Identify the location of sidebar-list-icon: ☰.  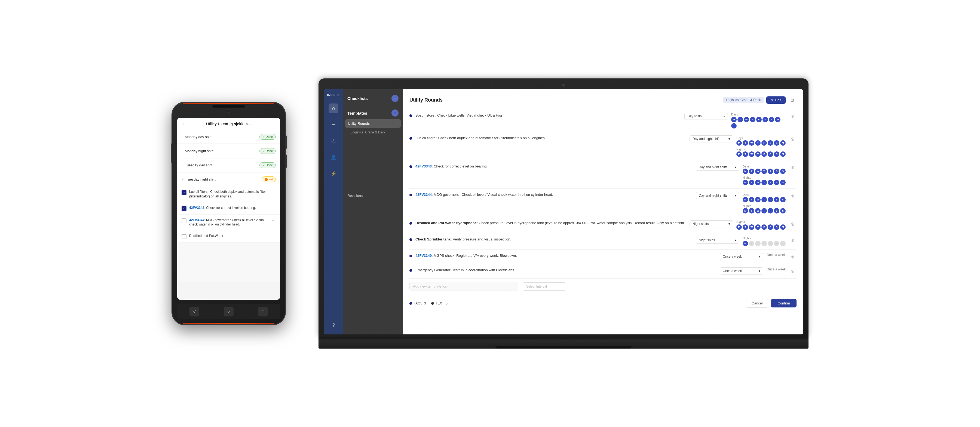
(333, 125).